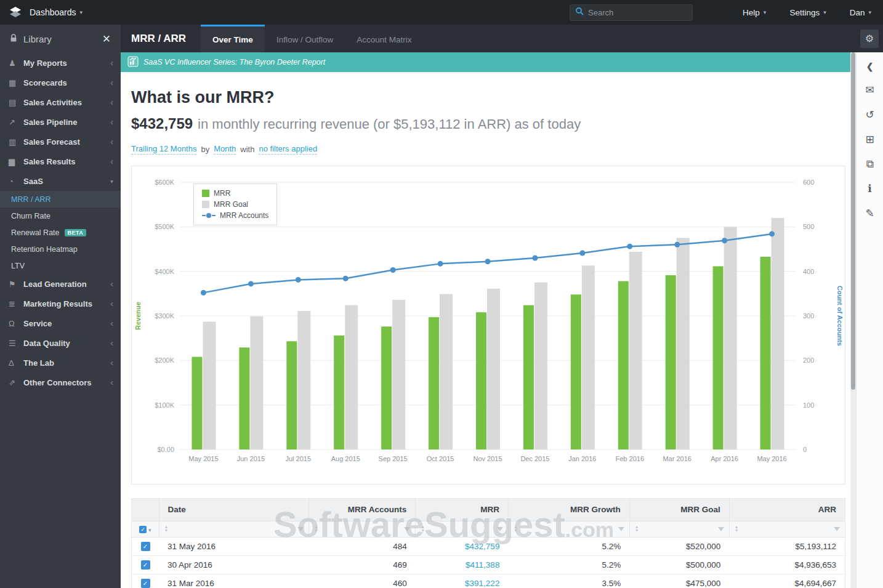  What do you see at coordinates (15, 12) in the screenshot?
I see `app-logo-icon` at bounding box center [15, 12].